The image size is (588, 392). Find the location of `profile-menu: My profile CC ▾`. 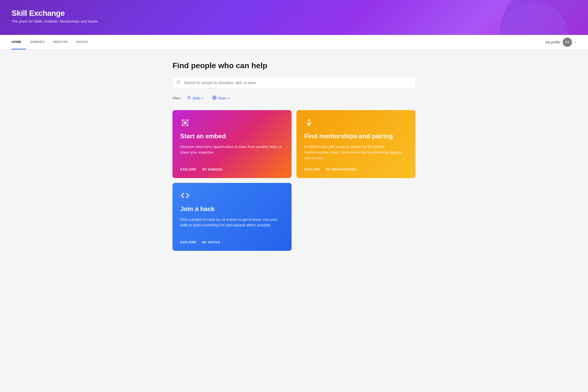

profile-menu: My profile CC ▾ is located at coordinates (561, 42).